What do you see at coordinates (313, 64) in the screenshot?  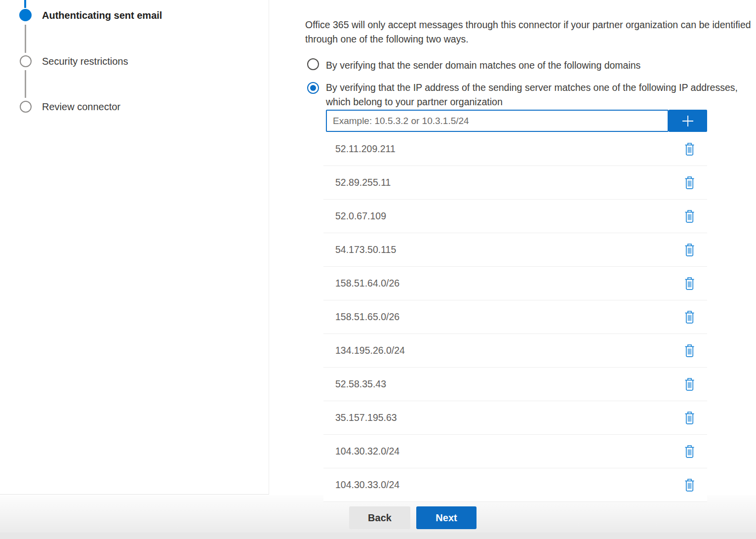 I see `radio-sender-domain` at bounding box center [313, 64].